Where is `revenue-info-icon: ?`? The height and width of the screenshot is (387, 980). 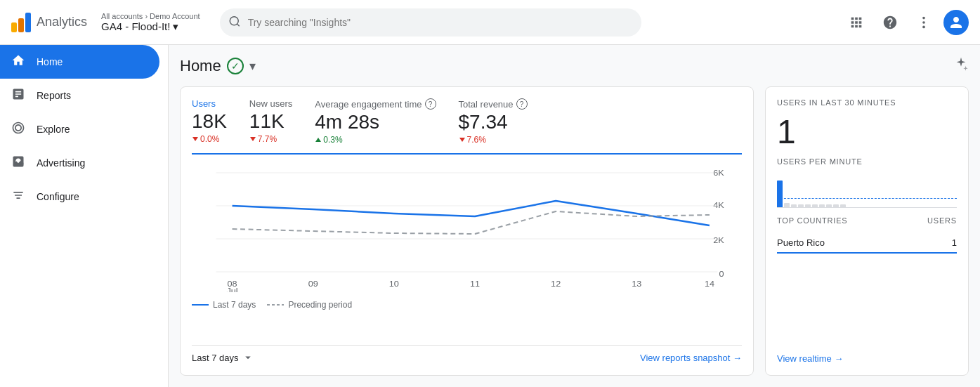 revenue-info-icon: ? is located at coordinates (522, 104).